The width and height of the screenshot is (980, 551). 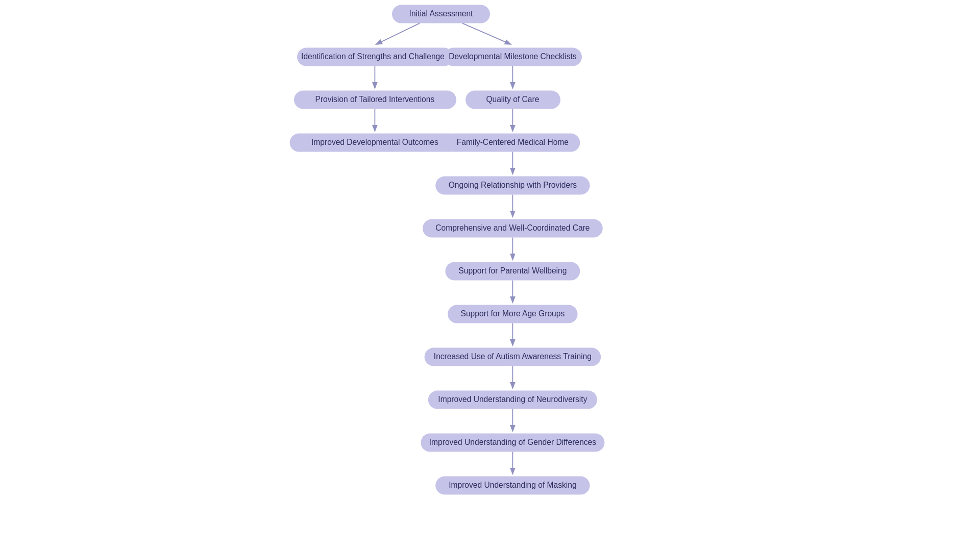 What do you see at coordinates (375, 142) in the screenshot?
I see `node-improved-dev-label: Improved Developmental Outcomes` at bounding box center [375, 142].